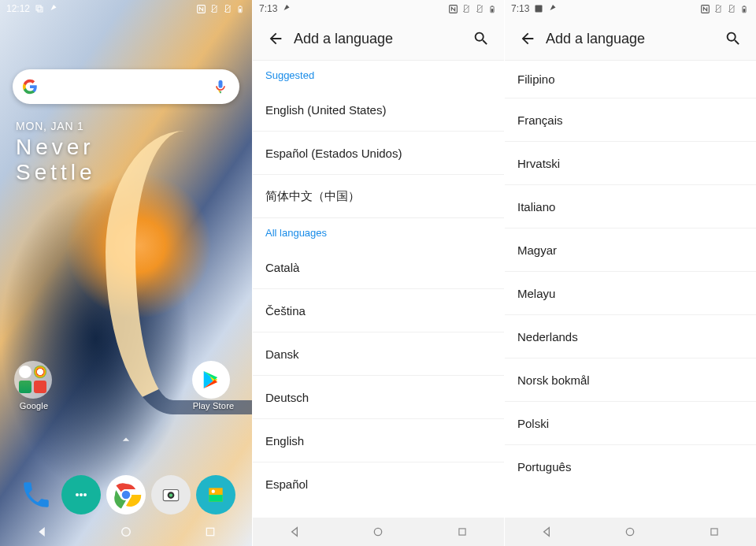 Image resolution: width=756 pixels, height=546 pixels. I want to click on lang-label: Norsk bokmål, so click(554, 380).